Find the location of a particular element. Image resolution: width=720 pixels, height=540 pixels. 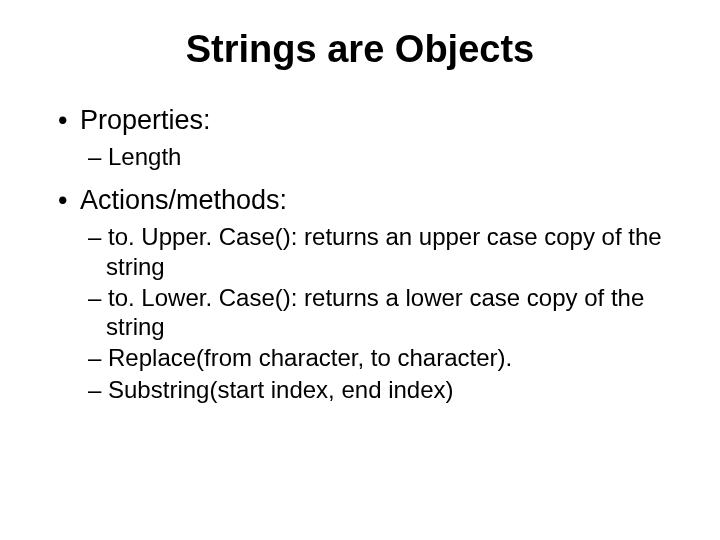

sub-list-item: – to. Upper. Case(): returns an upper ca… is located at coordinates (389, 252).